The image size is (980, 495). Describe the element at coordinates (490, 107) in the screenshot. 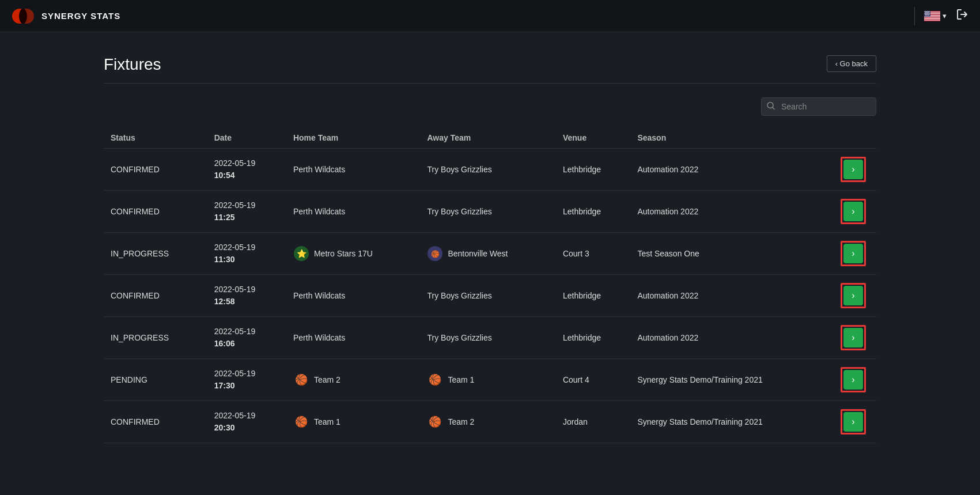

I see `search-container` at that location.